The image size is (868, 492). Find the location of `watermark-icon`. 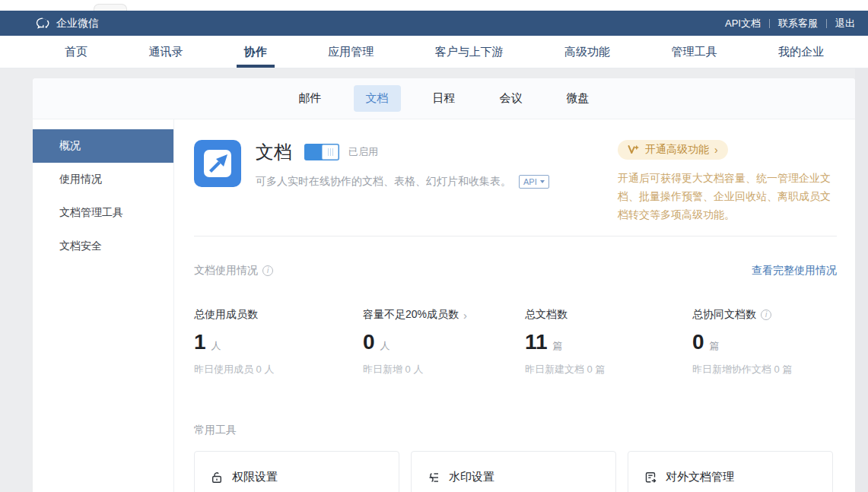

watermark-icon is located at coordinates (434, 478).